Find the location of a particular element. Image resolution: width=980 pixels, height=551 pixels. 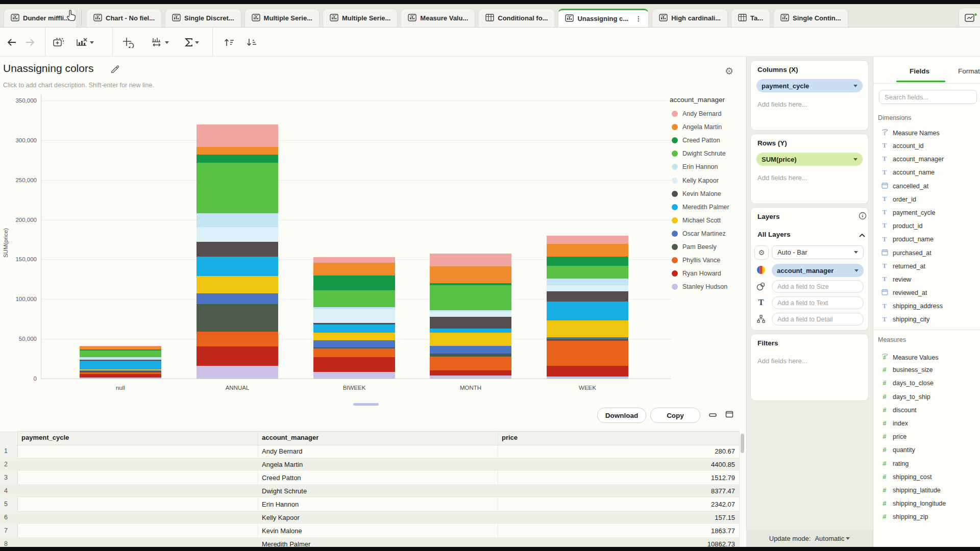

legend-item: Erin Hannon is located at coordinates (695, 167).